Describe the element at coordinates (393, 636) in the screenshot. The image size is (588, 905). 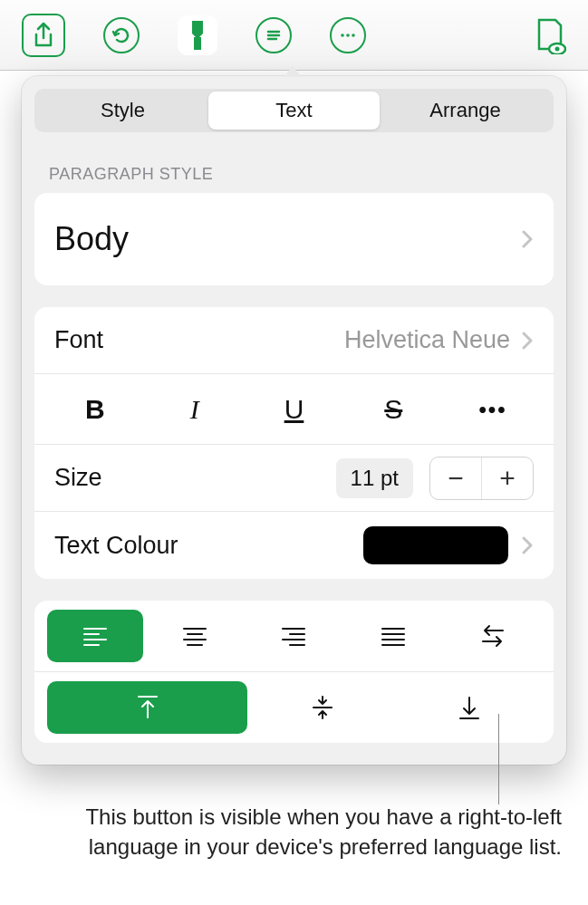
I see `align-justify-icon` at that location.